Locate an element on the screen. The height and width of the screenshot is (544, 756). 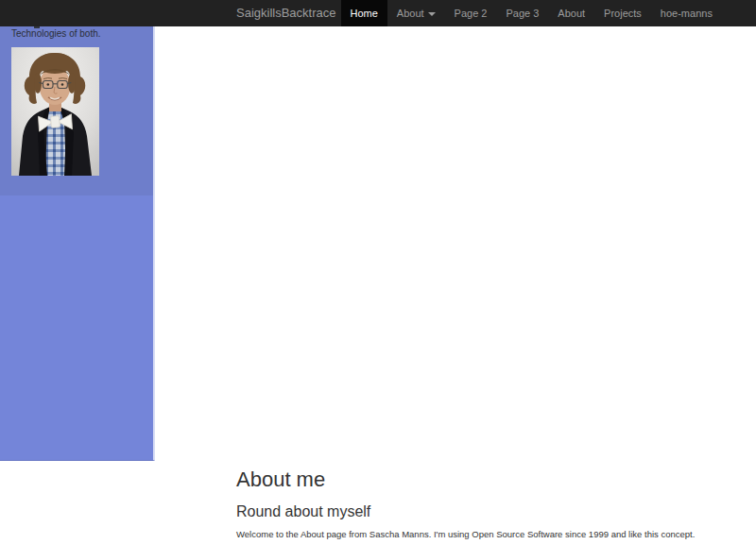
nav-item-about-dropdown: About is located at coordinates (416, 13).